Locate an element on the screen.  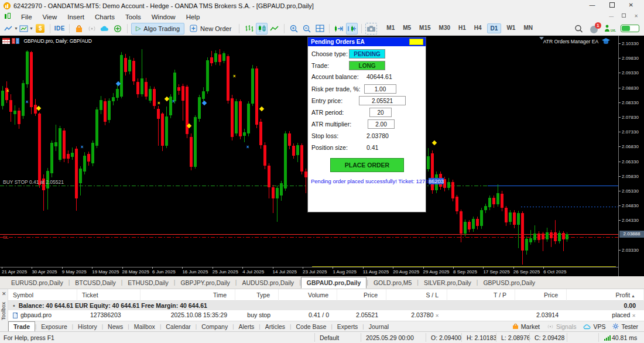
child-restore-button is located at coordinates (624, 16).